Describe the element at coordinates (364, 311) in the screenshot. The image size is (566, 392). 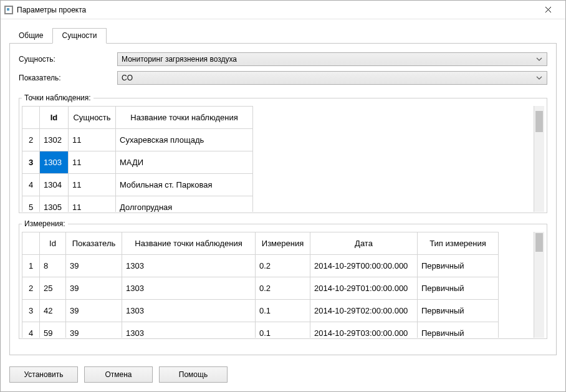
I see `cell: 2014-10-29T02:00:00.000` at that location.